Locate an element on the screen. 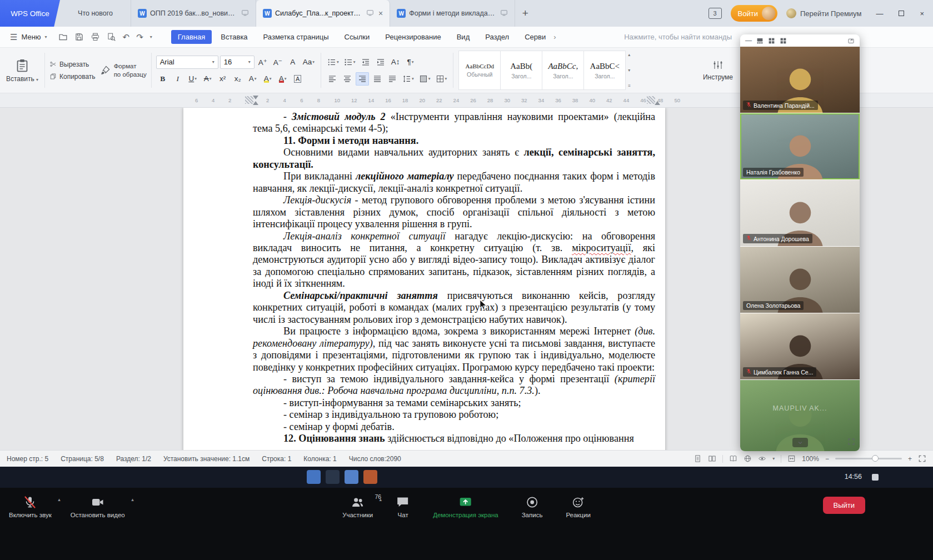 This screenshot has width=933, height=560. wps-office-button: WPS Office is located at coordinates (30, 13).